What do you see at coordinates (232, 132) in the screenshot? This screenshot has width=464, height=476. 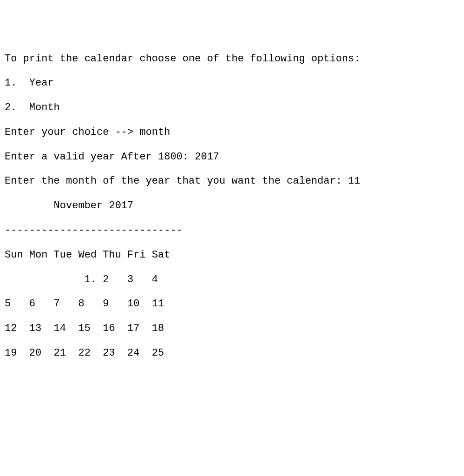 I see `choice-input-line: Enter your choice --> month` at bounding box center [232, 132].